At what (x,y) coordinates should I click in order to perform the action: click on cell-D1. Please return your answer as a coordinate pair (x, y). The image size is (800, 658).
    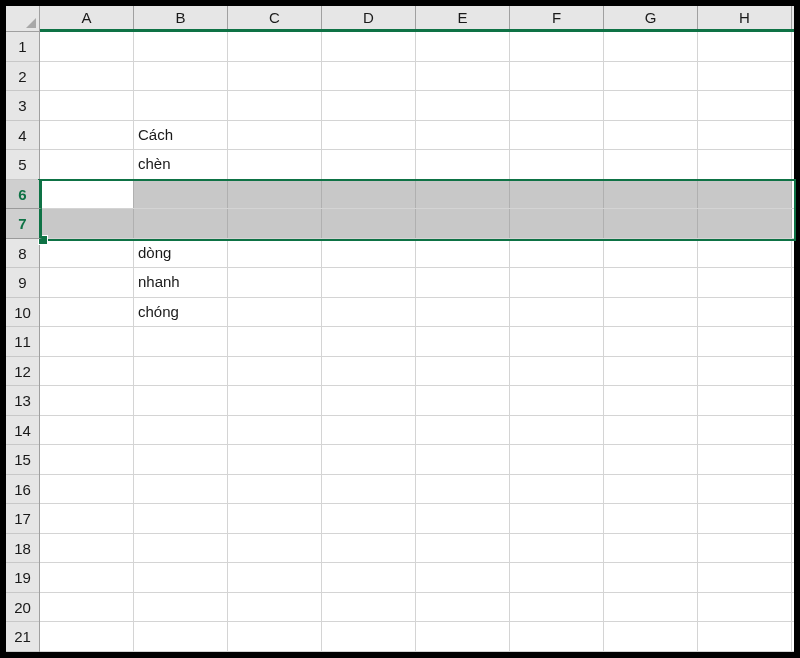
    Looking at the image, I should click on (369, 46).